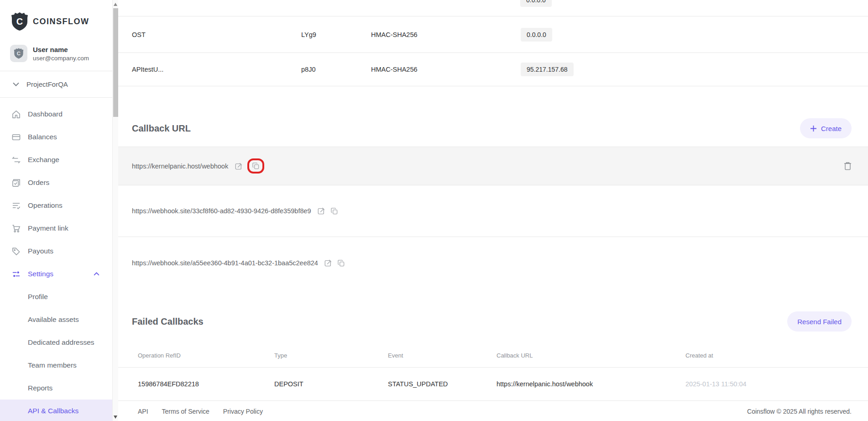 Image resolution: width=868 pixels, height=421 pixels. What do you see at coordinates (847, 166) in the screenshot?
I see `trash-icon` at bounding box center [847, 166].